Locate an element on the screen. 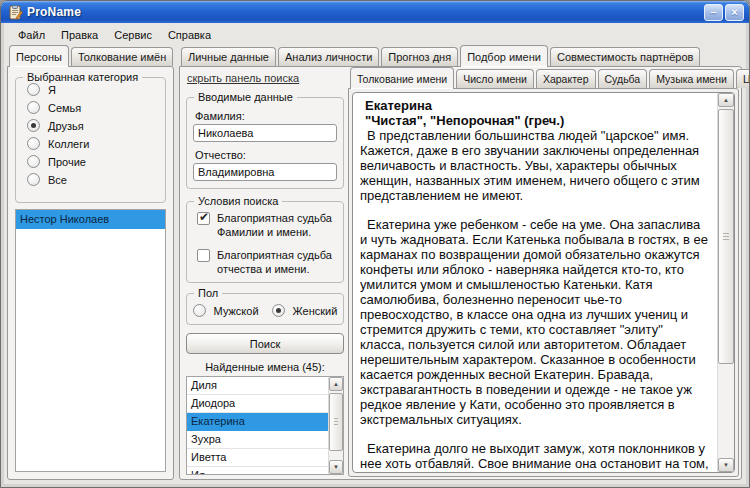 This screenshot has width=750, height=488. main-tab: Прогноз дня is located at coordinates (420, 56).